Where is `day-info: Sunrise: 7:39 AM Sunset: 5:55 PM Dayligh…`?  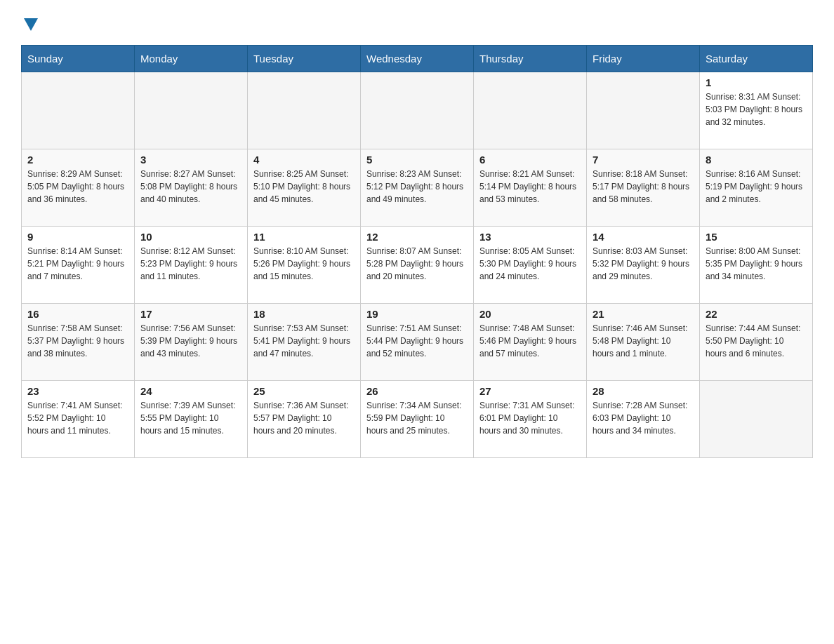 day-info: Sunrise: 7:39 AM Sunset: 5:55 PM Dayligh… is located at coordinates (191, 418).